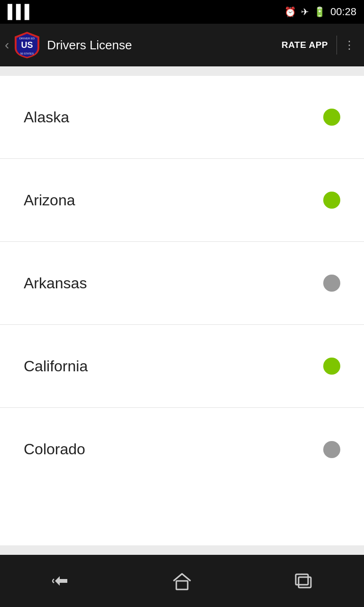 Image resolution: width=364 pixels, height=607 pixels. I want to click on back-button: ‹, so click(7, 45).